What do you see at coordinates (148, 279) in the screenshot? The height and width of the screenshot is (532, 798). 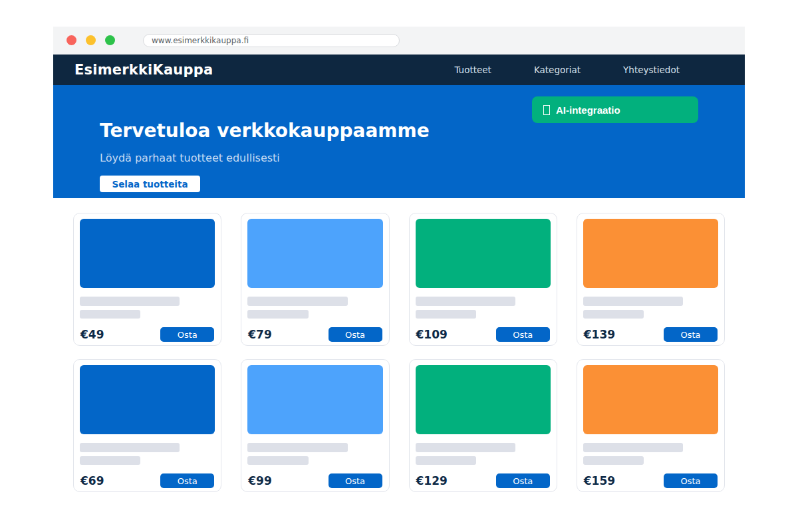 I see `product-card: €49 Osta` at bounding box center [148, 279].